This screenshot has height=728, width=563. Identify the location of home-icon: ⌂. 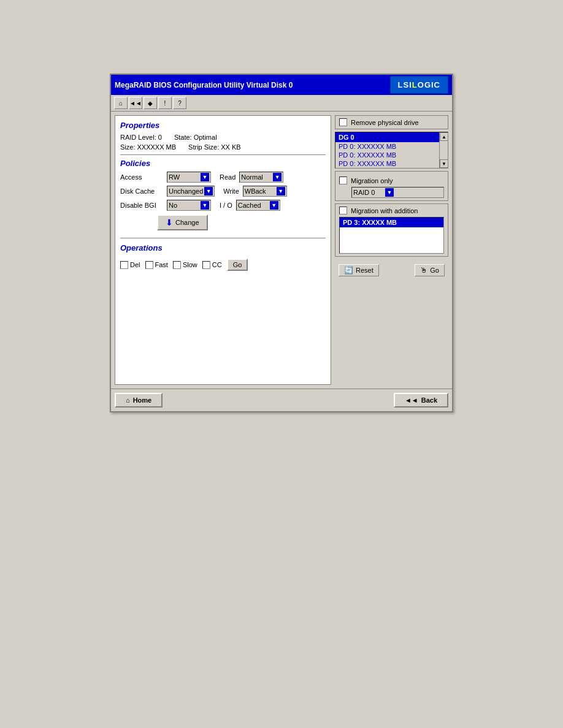
(128, 400).